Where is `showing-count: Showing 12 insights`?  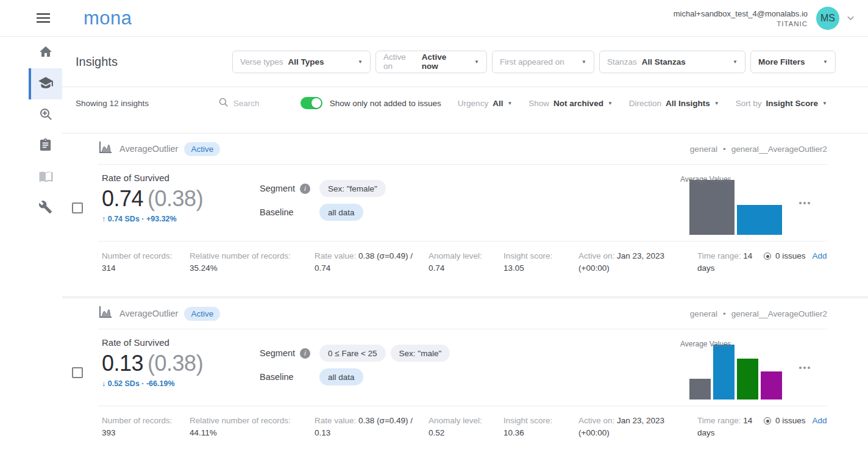 showing-count: Showing 12 insights is located at coordinates (112, 104).